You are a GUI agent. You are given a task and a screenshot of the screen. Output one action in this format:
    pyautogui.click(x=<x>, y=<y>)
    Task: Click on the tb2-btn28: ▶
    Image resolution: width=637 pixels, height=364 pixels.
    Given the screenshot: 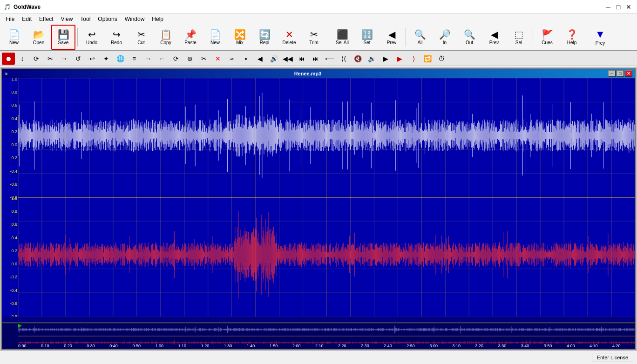 What is the action you would take?
    pyautogui.click(x=386, y=59)
    